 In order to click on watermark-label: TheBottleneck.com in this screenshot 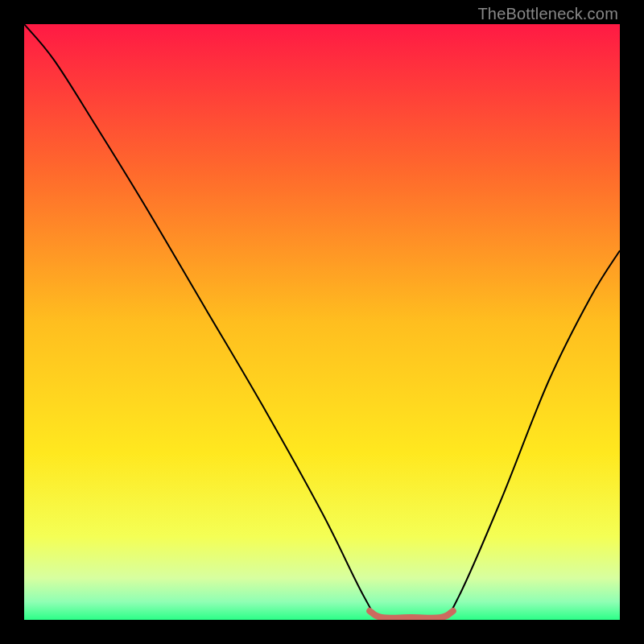, I will do `click(547, 14)`.